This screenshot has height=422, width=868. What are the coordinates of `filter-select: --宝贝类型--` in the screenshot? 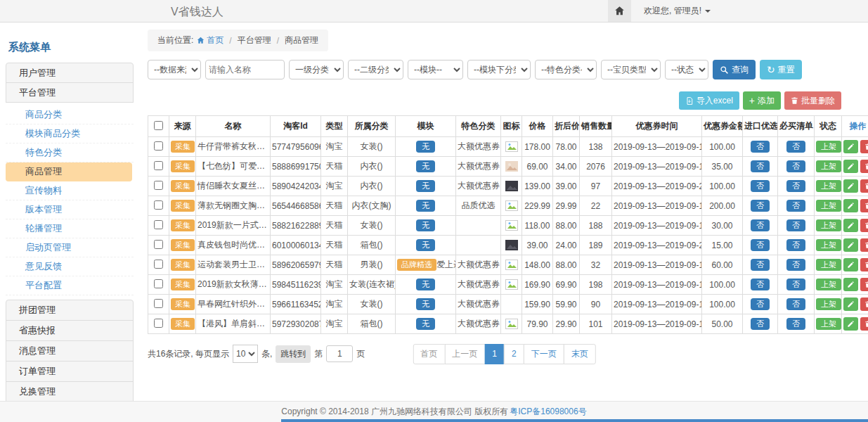 It's located at (631, 70).